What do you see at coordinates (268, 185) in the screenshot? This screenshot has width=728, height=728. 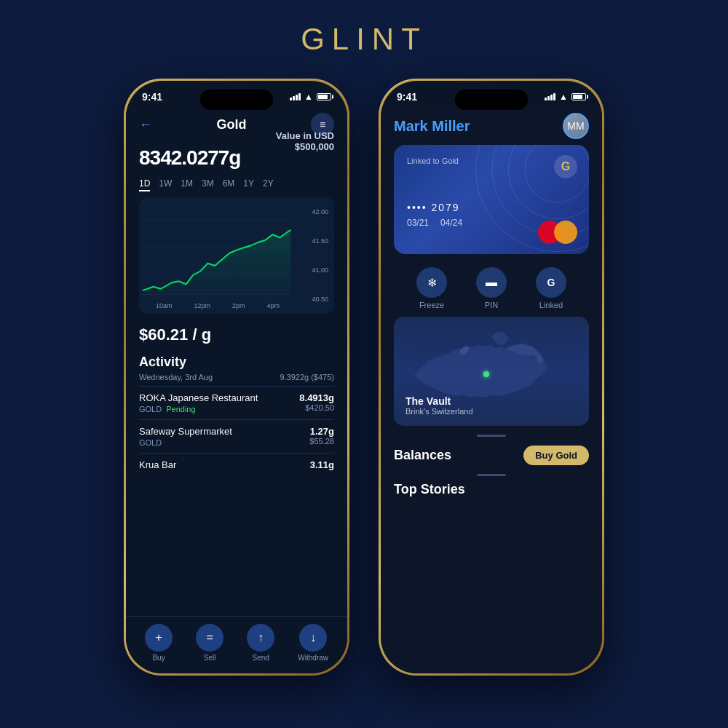 I see `tab-2y: 2Y` at bounding box center [268, 185].